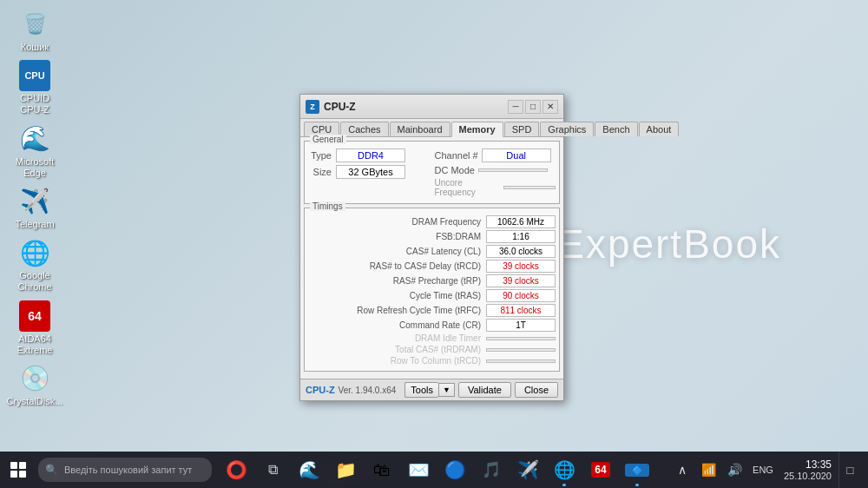  What do you see at coordinates (35, 265) in the screenshot?
I see `desktop-icon-chrome: 🌐 Google Chrome` at bounding box center [35, 265].